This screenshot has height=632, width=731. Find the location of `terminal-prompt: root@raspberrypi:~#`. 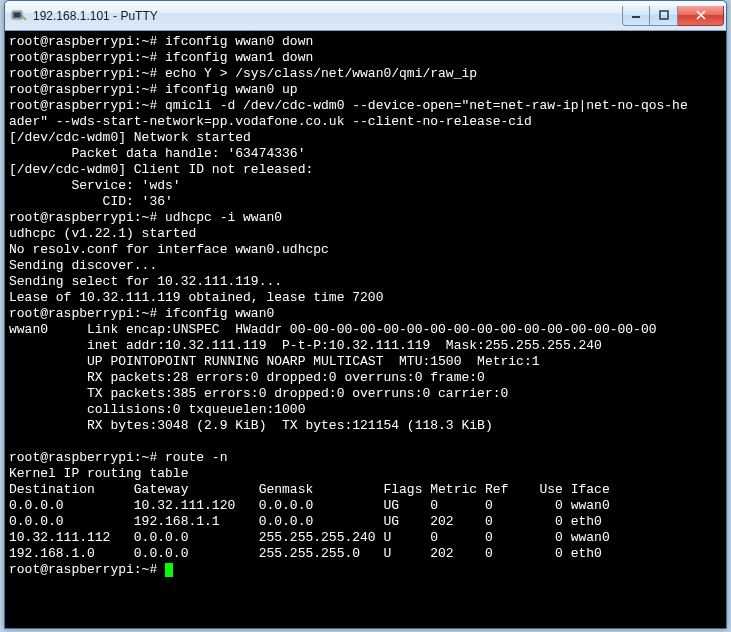

terminal-prompt: root@raspberrypi:~# is located at coordinates (87, 570).